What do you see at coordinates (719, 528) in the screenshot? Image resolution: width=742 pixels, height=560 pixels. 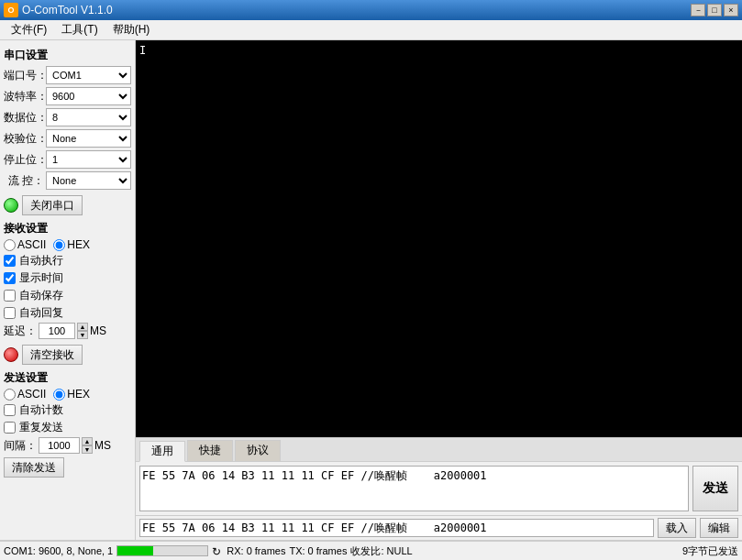 I see `edit-button: 编辑` at bounding box center [719, 528].